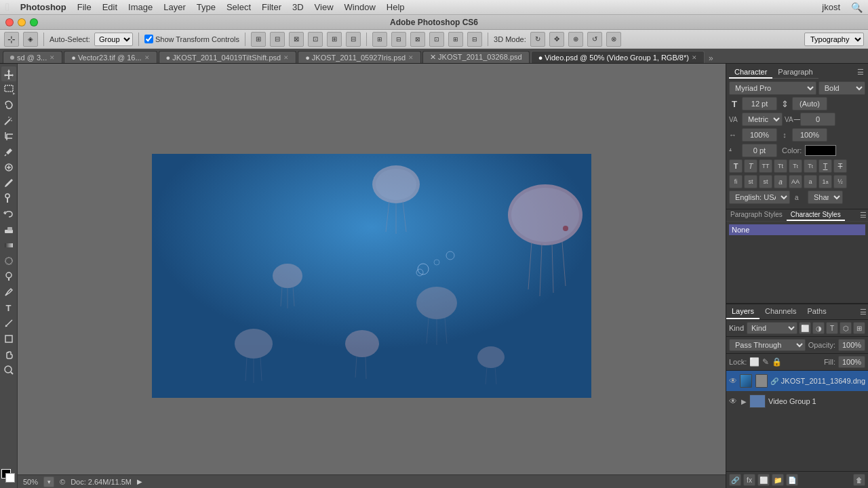 The height and width of the screenshot is (488, 868). Describe the element at coordinates (9, 167) in the screenshot. I see `healing-tool` at that location.